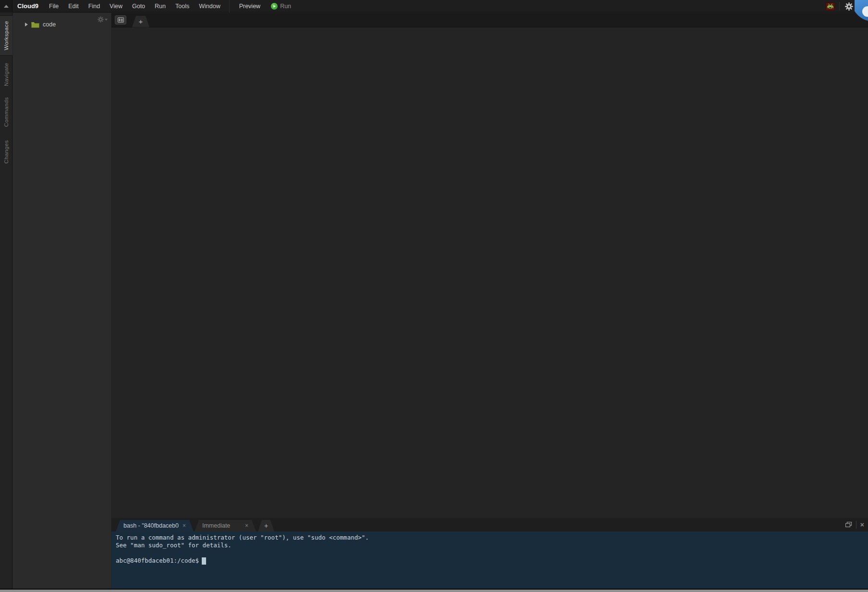 This screenshot has height=592, width=868. Describe the element at coordinates (490, 560) in the screenshot. I see `terminal-output: To run a command as administrator (user …` at that location.